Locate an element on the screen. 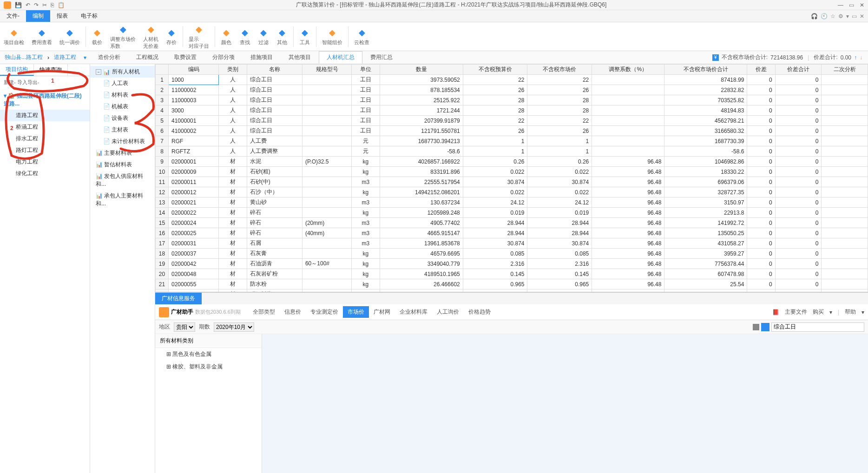 This screenshot has width=868, height=473. ribbon-13: ◆智能组价 is located at coordinates (332, 36).